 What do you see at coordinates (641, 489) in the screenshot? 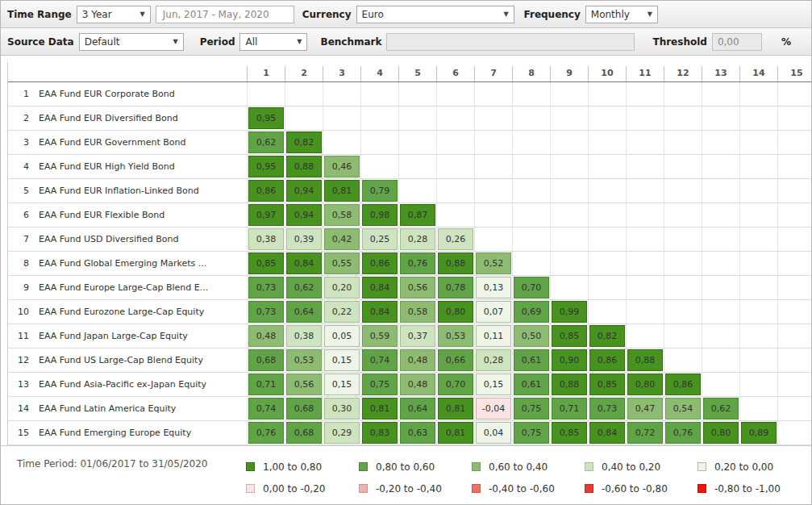
I see `legend-item: -0,60 to -0,80` at bounding box center [641, 489].